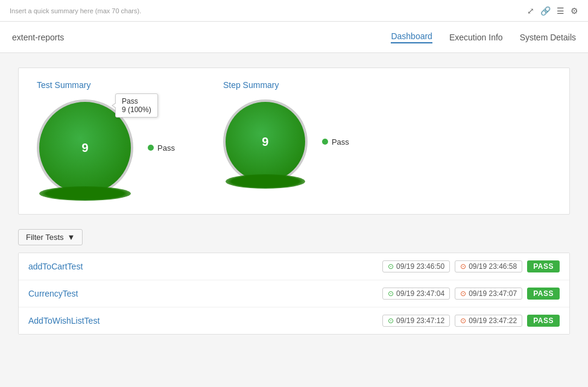  Describe the element at coordinates (294, 294) in the screenshot. I see `test-row: CurrencyTest ⊙ 09/19 23:47:04 ⊙ 09/19 23…` at that location.